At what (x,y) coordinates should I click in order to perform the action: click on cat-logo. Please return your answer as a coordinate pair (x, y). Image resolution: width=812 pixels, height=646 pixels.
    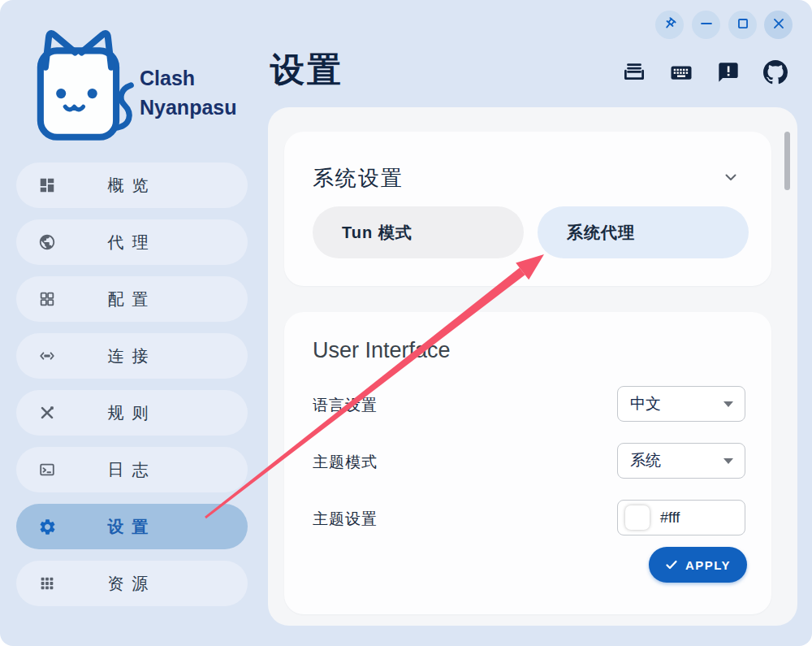
    Looking at the image, I should click on (80, 90).